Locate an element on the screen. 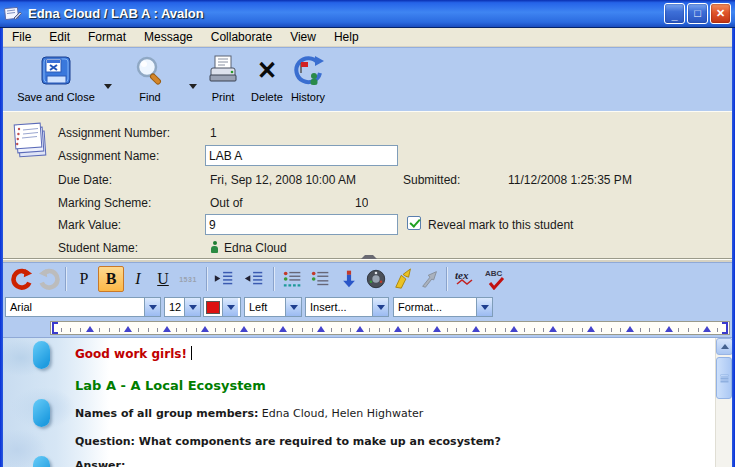 Image resolution: width=735 pixels, height=467 pixels. menu-help: Help is located at coordinates (346, 37).